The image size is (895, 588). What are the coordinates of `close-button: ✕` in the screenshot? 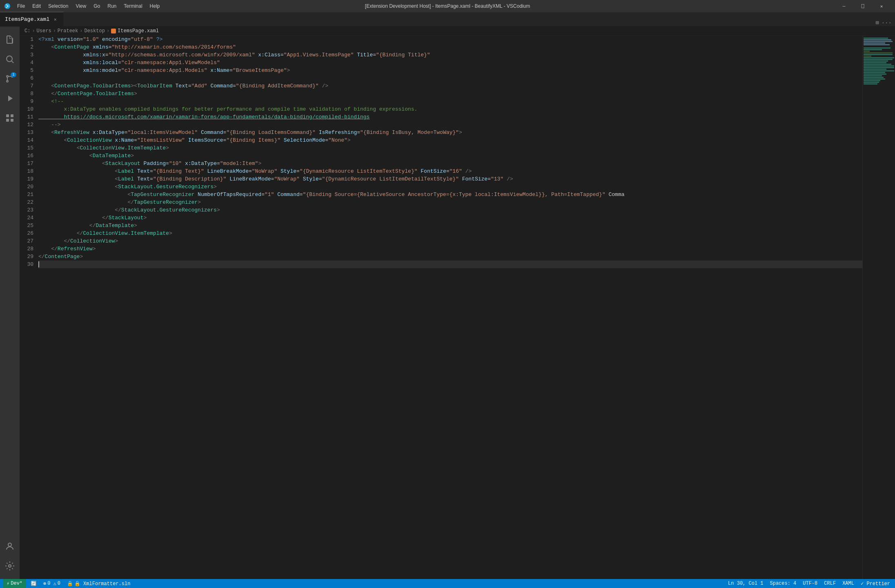 It's located at (882, 6).